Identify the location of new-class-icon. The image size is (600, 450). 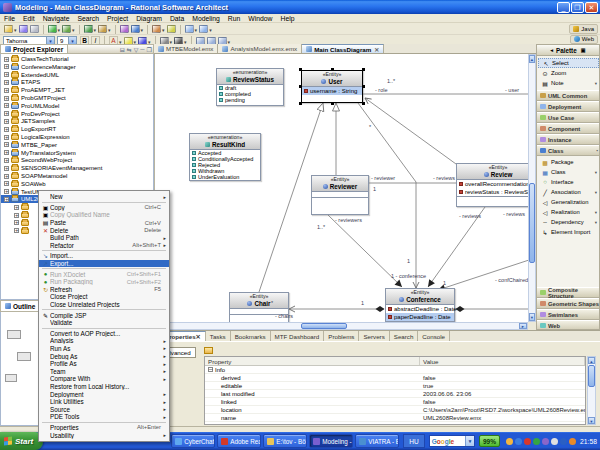
(88, 29).